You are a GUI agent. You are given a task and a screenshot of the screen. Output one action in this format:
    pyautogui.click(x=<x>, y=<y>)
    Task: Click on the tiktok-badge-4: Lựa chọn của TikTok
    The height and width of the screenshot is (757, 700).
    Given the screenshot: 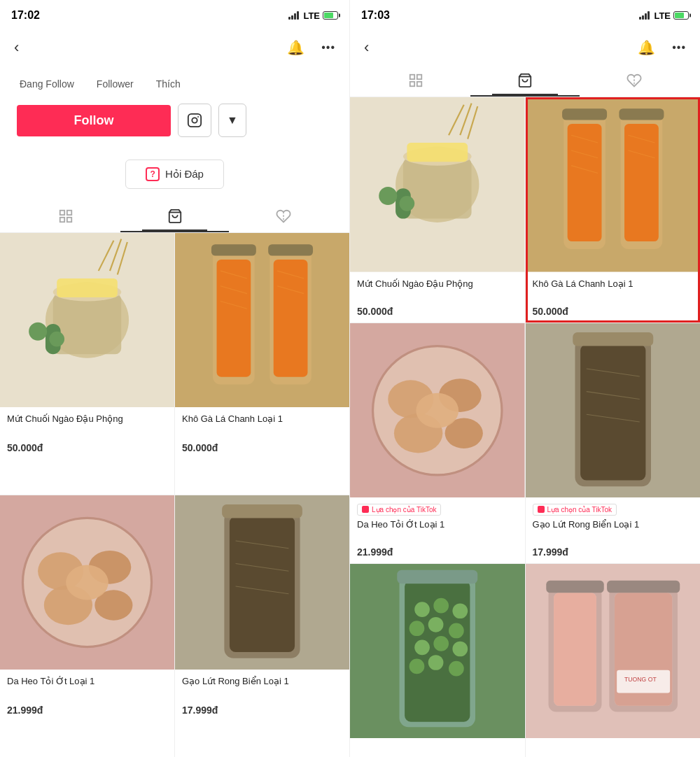 What is the action you would take?
    pyautogui.click(x=575, y=509)
    